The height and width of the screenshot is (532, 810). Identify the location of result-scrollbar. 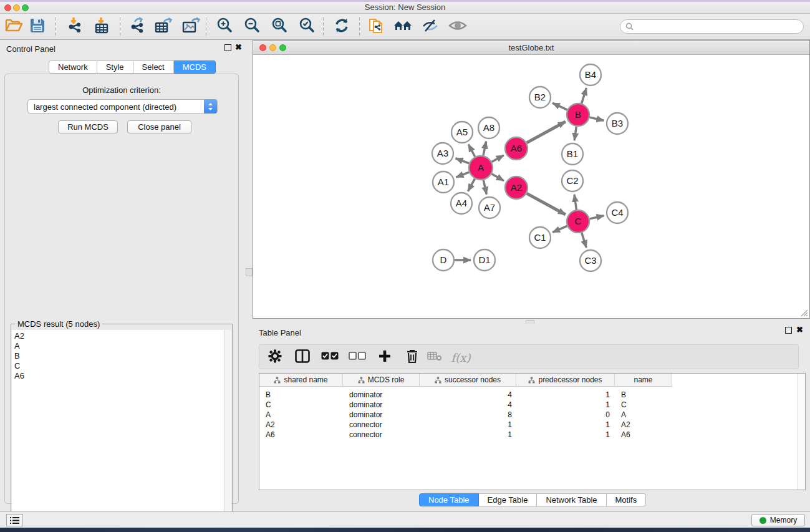
(228, 431).